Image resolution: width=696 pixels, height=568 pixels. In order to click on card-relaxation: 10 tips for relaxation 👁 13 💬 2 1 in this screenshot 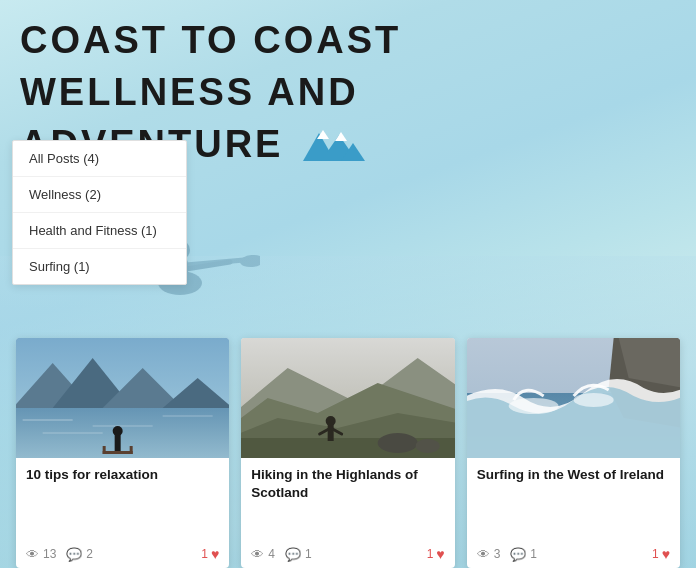, I will do `click(122, 453)`.